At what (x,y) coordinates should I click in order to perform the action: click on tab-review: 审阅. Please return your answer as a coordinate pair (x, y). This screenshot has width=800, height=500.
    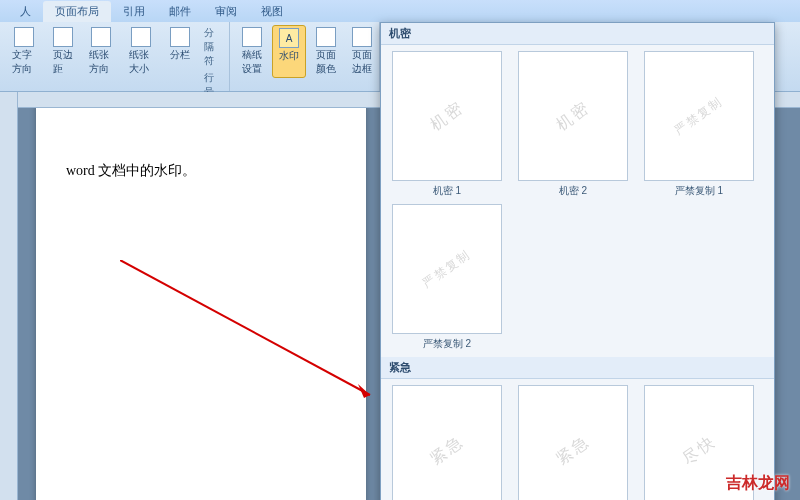
    Looking at the image, I should click on (226, 12).